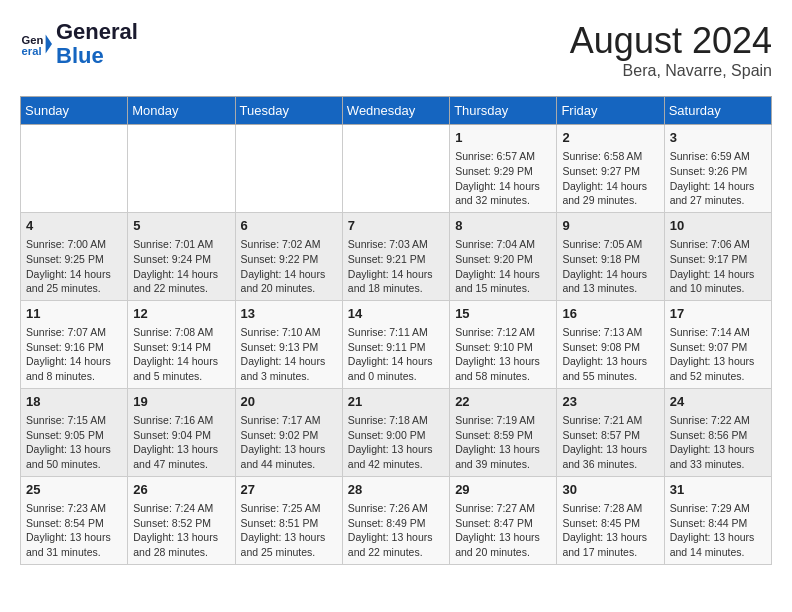 The width and height of the screenshot is (792, 612). What do you see at coordinates (610, 344) in the screenshot?
I see `calendar-cell: 16Sunrise: 7:13 AM Sunset: 9:08 PM Dayli…` at bounding box center [610, 344].